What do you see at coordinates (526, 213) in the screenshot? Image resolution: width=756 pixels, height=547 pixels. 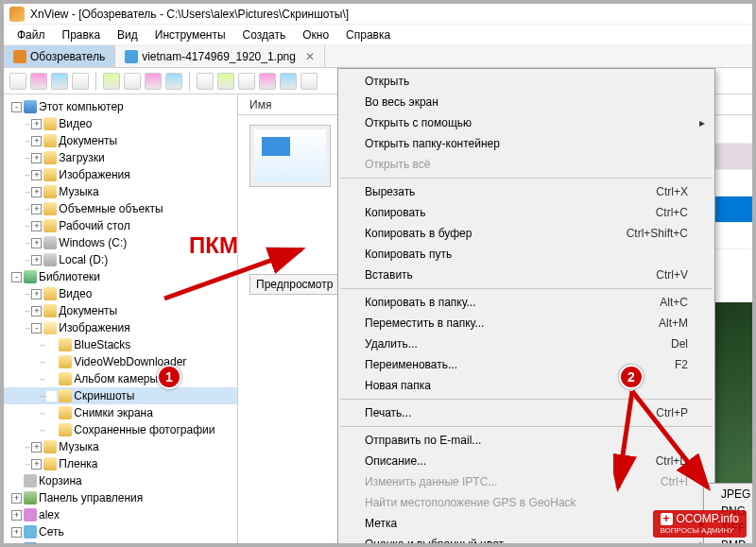 I see `menu-item: КопироватьCtrl+C` at bounding box center [526, 213].